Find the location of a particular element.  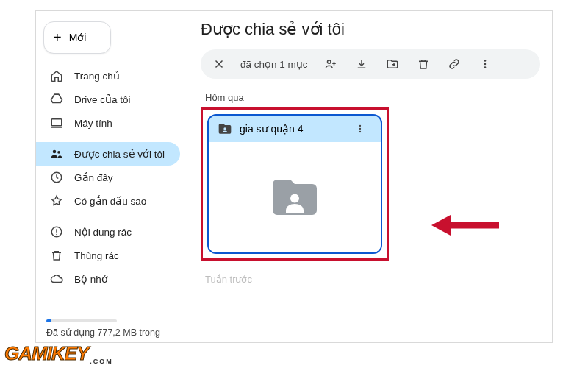

link-icon is located at coordinates (454, 64).